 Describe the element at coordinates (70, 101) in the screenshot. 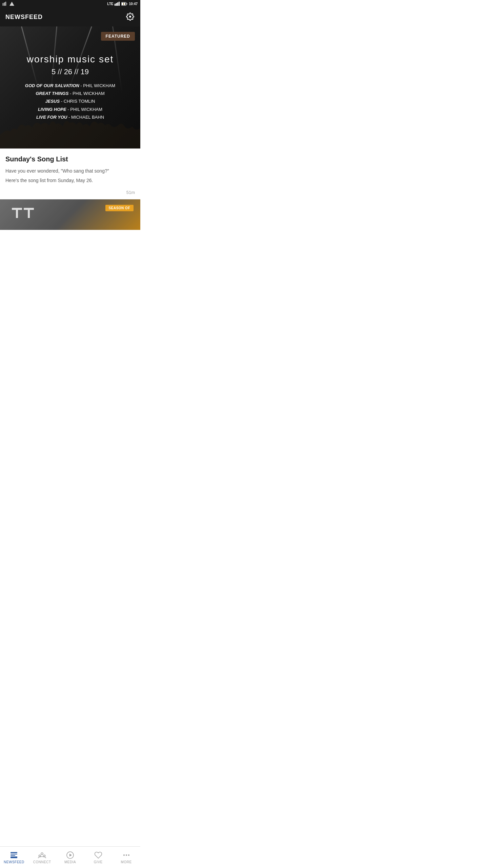

I see `song-item-3: JESUS - CHRIS TOMLIN` at that location.